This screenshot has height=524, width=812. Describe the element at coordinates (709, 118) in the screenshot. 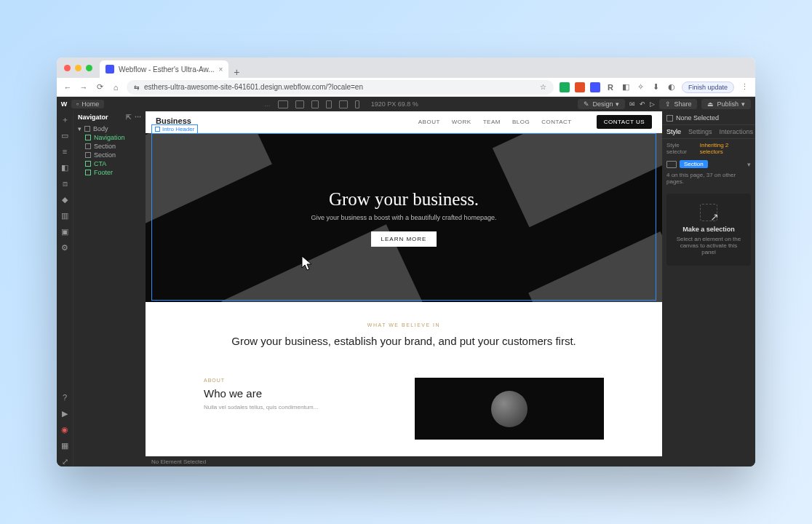

I see `selection-breadcrumb: None Selected` at that location.